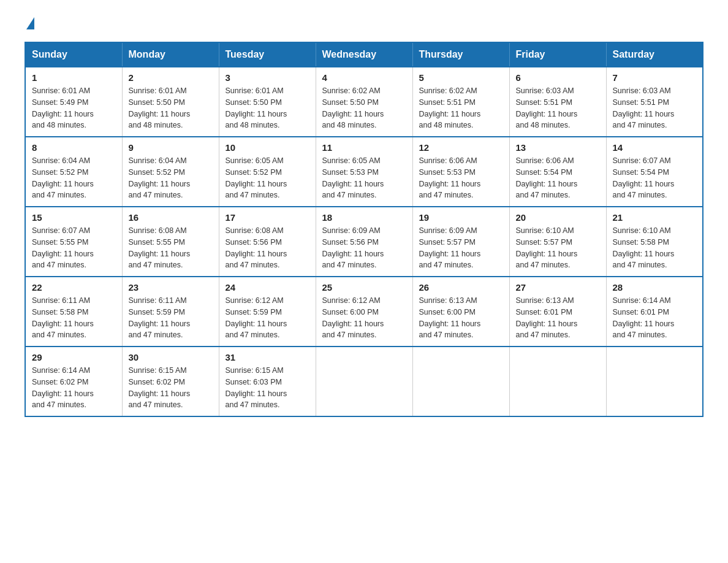 The height and width of the screenshot is (563, 728). Describe the element at coordinates (267, 178) in the screenshot. I see `day-info: Sunrise: 6:05 AM Sunset: 5:52 PM Dayligh…` at that location.